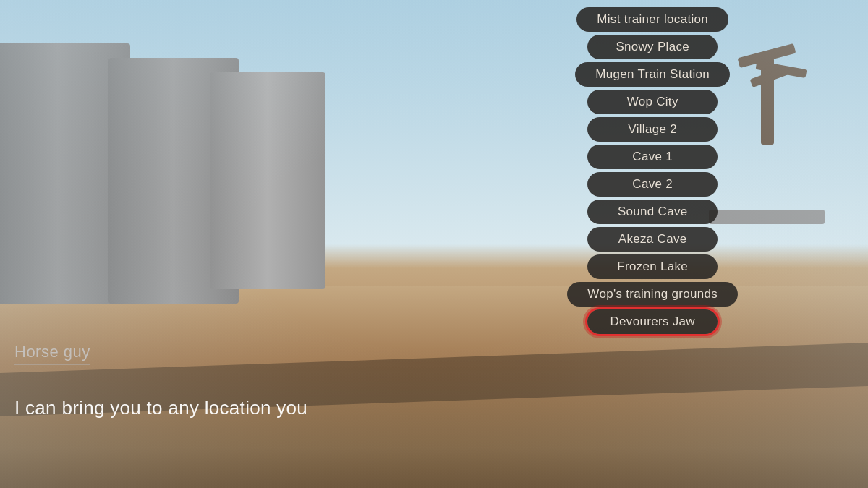 The image size is (868, 488). Describe the element at coordinates (652, 322) in the screenshot. I see `location-btn-devourers-jaw: Devourers Jaw` at that location.